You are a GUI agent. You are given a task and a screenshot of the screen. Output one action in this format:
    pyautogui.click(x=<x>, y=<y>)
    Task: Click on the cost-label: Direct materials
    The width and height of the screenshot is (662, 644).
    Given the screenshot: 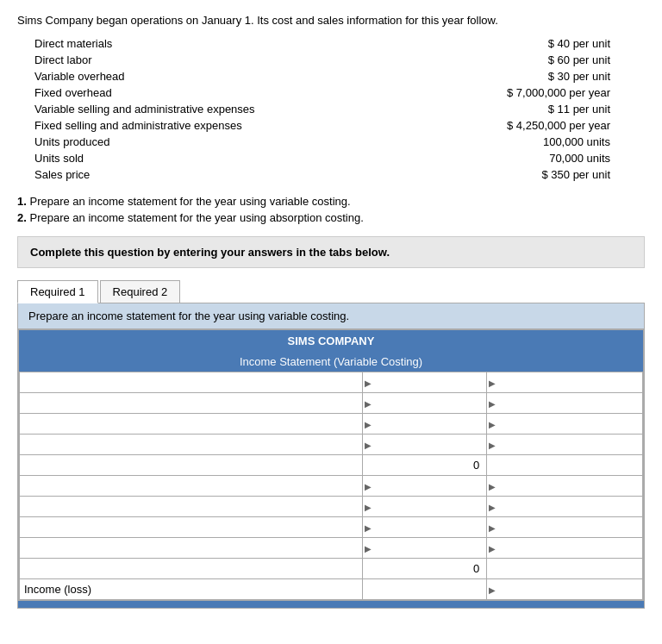 What is the action you would take?
    pyautogui.click(x=190, y=43)
    